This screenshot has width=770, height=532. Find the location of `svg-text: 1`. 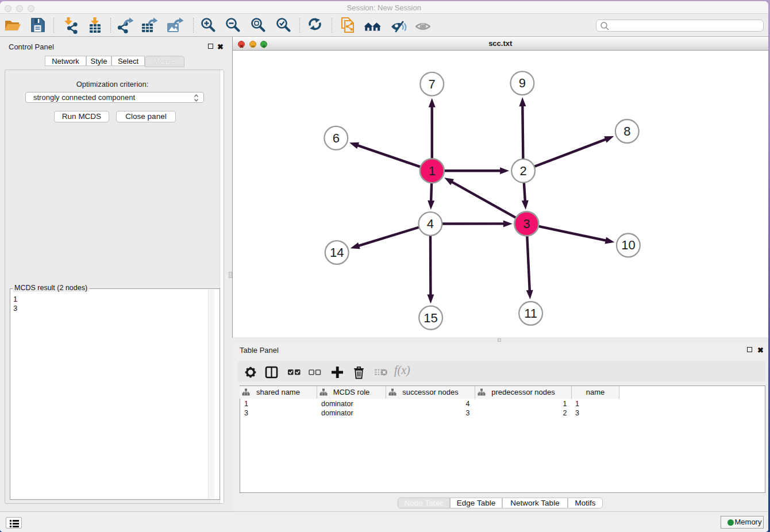

svg-text: 1 is located at coordinates (432, 171).